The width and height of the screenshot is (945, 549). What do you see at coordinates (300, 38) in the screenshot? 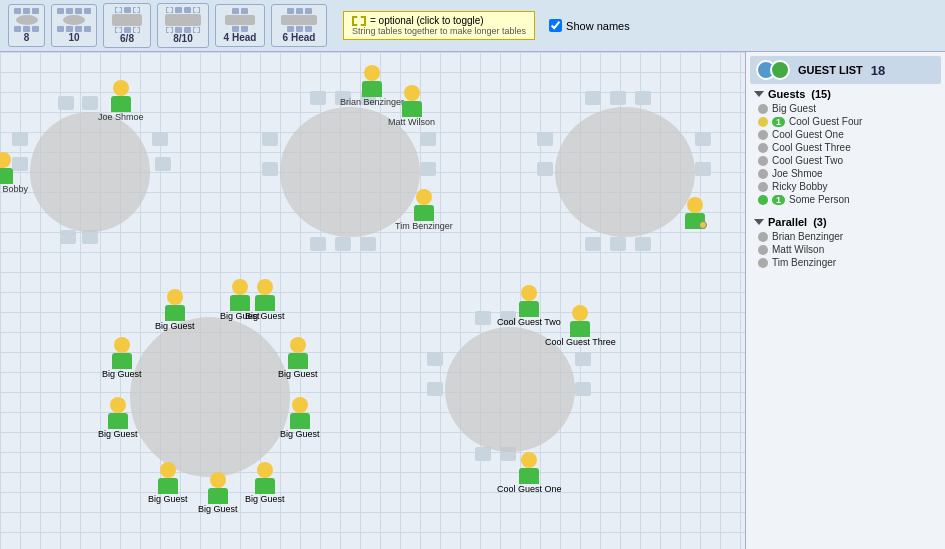
I see `table-6head-label: 6 Head` at bounding box center [300, 38].